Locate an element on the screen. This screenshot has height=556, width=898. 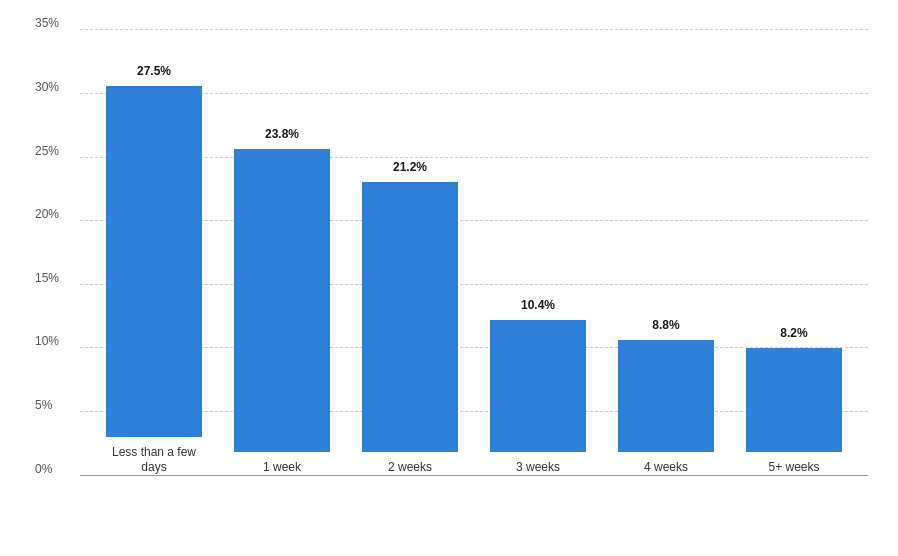
x-tick-label: 4 weeks is located at coordinates (666, 468).